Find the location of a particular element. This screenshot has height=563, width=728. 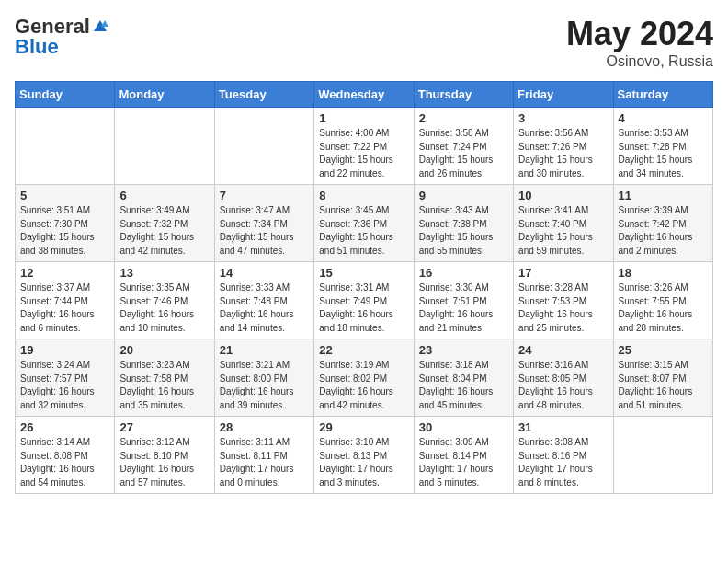

calendar-week-row: 19Sunrise: 3:24 AMSunset: 7:57 PMDayligh… is located at coordinates (364, 378).